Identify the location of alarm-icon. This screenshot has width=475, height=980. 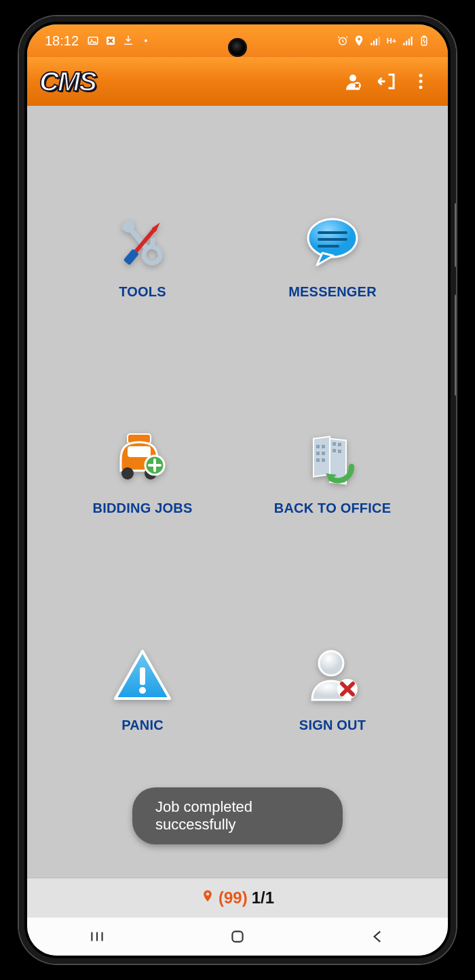
(343, 41).